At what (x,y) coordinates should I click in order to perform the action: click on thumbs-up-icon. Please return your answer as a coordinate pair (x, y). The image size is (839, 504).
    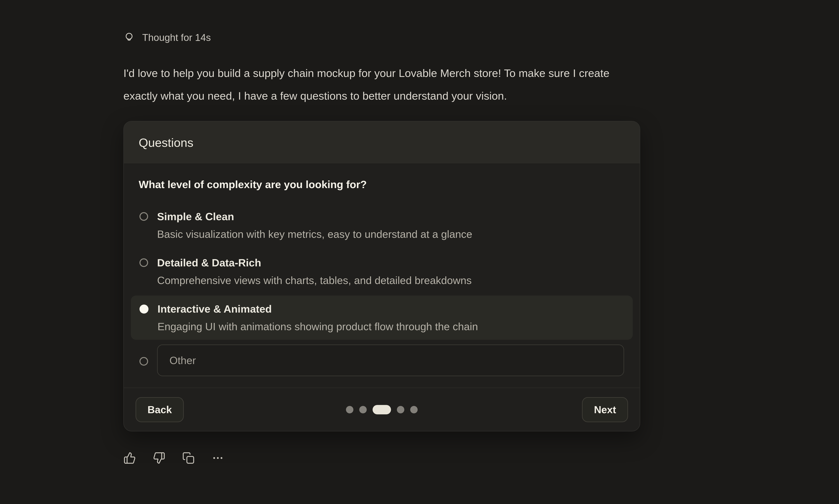
    Looking at the image, I should click on (130, 458).